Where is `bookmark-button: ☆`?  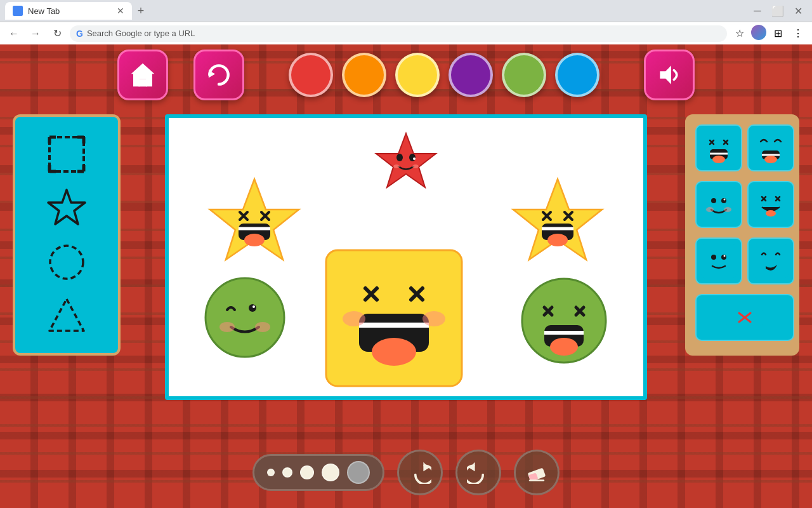
bookmark-button: ☆ is located at coordinates (740, 34).